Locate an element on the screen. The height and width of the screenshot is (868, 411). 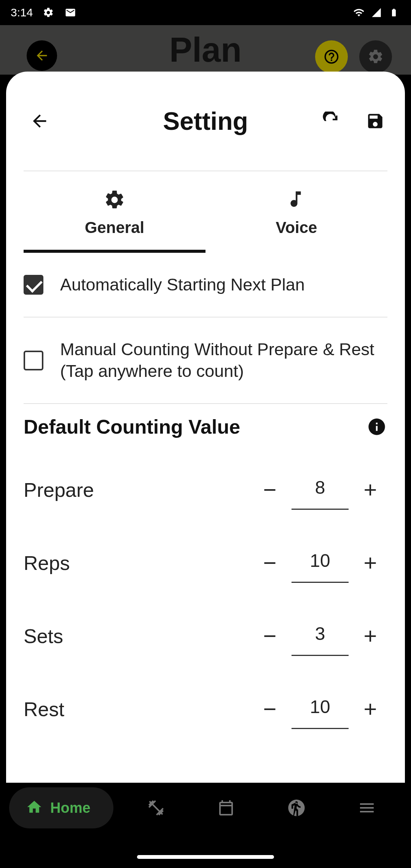
backdrop-plan-screen: Plan is located at coordinates (206, 50).